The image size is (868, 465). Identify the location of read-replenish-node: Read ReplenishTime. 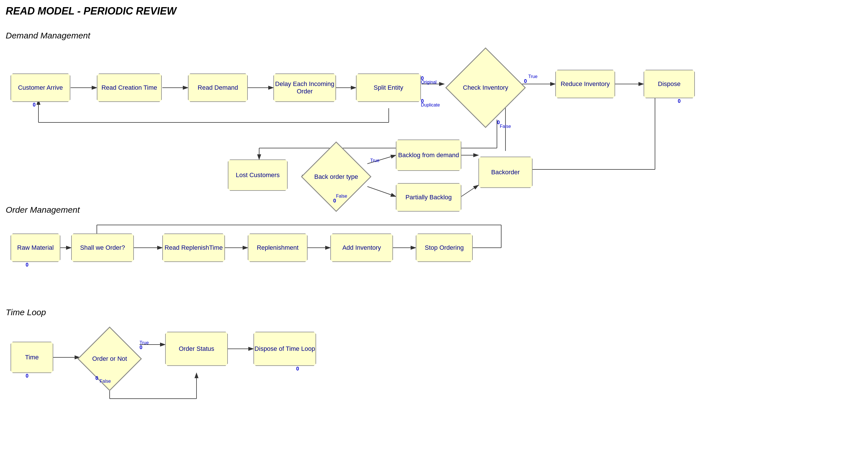
(194, 248).